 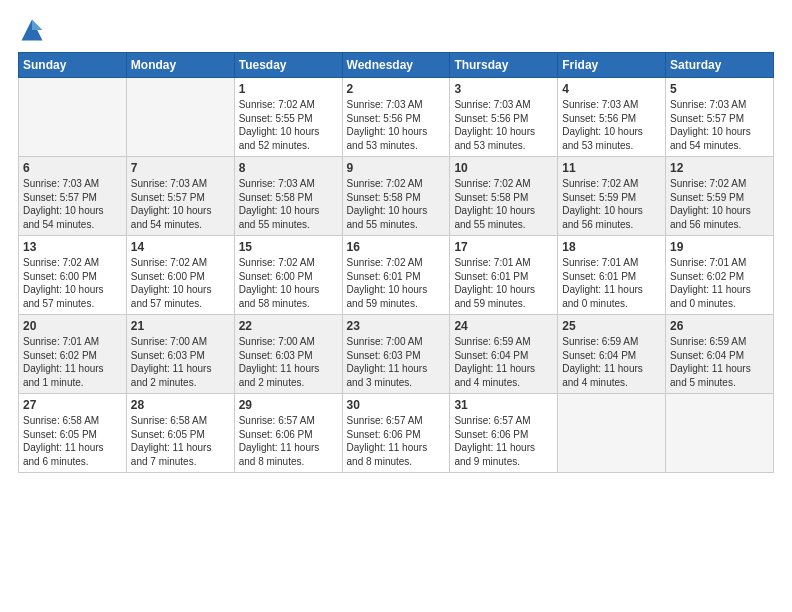 I want to click on calendar-cell: 31Sunrise: 6:57 AM Sunset: 6:06 PM Dayli…, so click(x=504, y=434).